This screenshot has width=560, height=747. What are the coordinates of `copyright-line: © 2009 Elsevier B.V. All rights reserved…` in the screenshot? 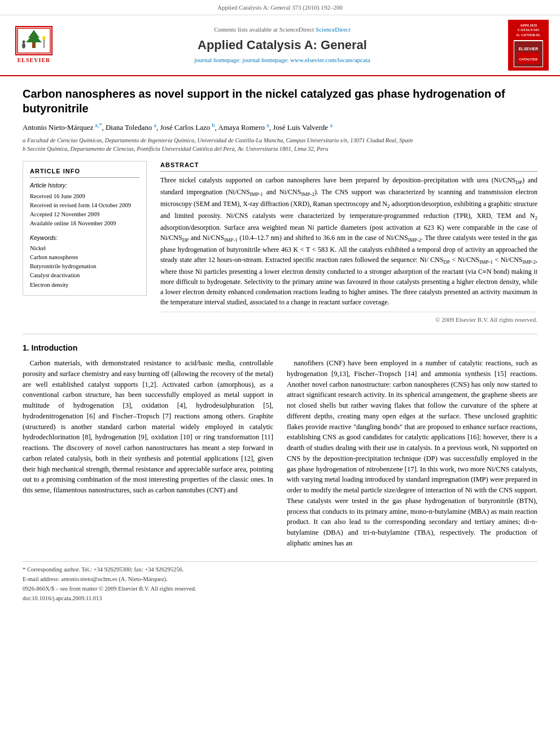 It's located at (349, 318).